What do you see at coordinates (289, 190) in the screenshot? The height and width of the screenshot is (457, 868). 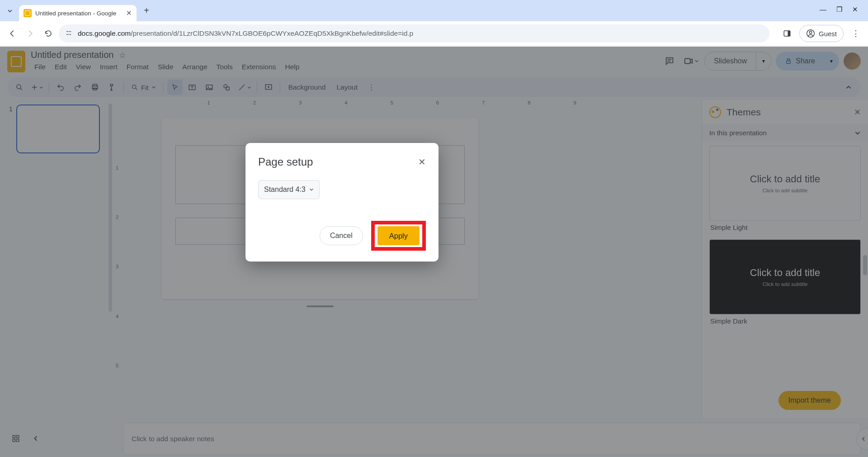 I see `aspect-ratio-select: Standard 4:3` at bounding box center [289, 190].